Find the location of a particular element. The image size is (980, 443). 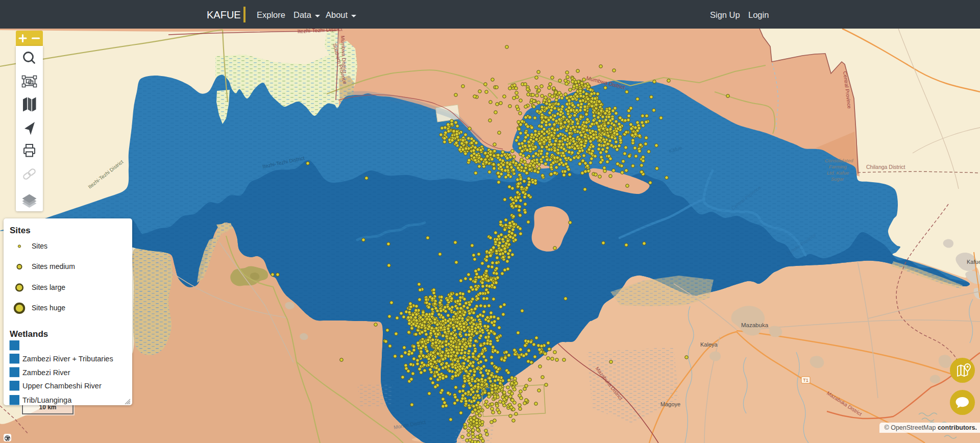

svg-text: Wetlands is located at coordinates (29, 334).